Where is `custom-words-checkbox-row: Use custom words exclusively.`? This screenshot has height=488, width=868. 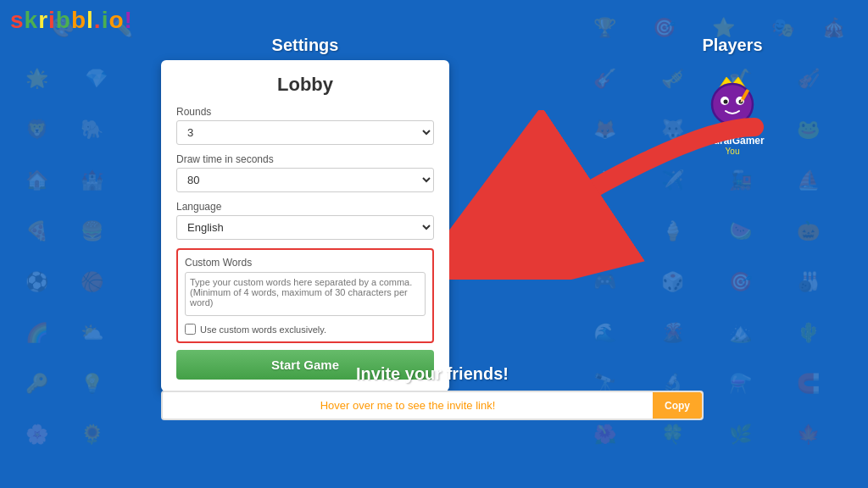
custom-words-checkbox-row: Use custom words exclusively. is located at coordinates (305, 329).